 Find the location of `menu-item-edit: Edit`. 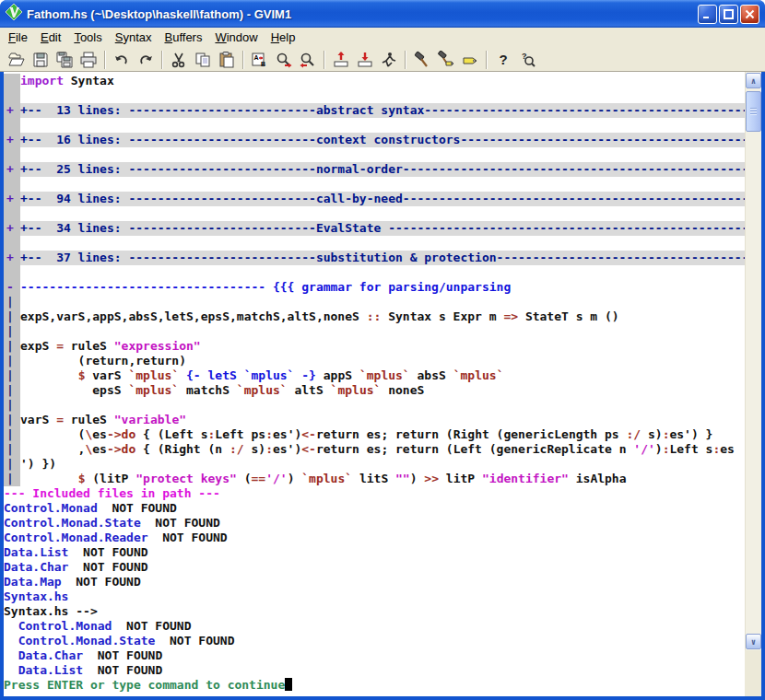

menu-item-edit: Edit is located at coordinates (51, 38).